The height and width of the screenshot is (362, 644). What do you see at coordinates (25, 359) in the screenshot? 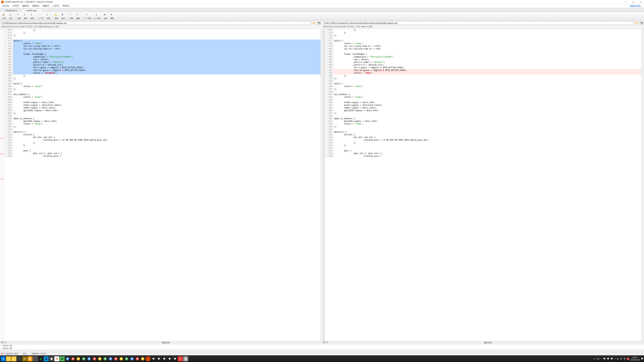
I see `taskbar-ultraedit-icon: UE` at bounding box center [25, 359].